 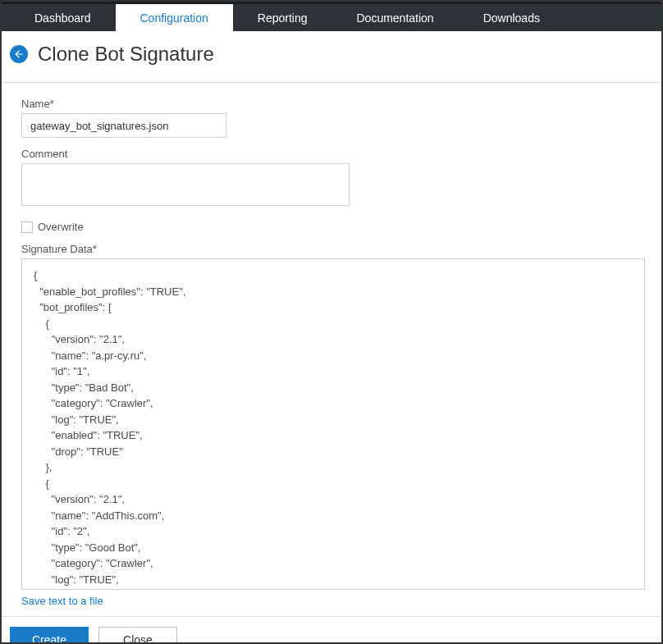 I want to click on back-button, so click(x=19, y=54).